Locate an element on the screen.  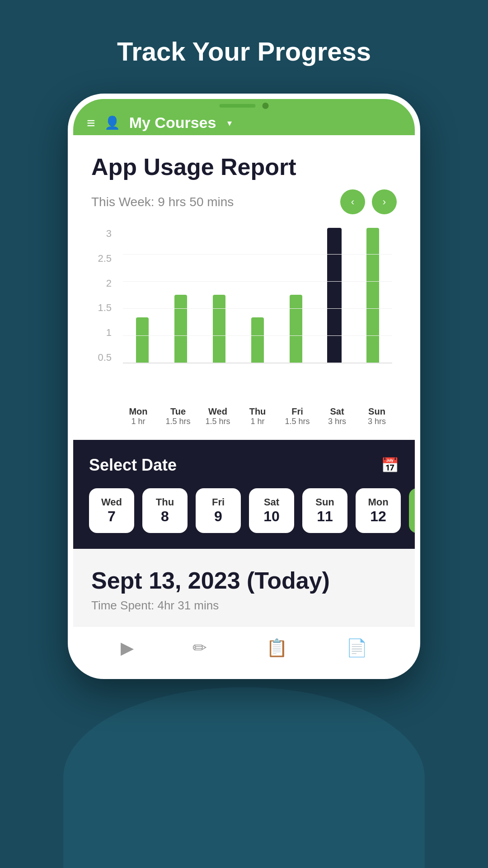
bottom-nav-item-0: ▶ is located at coordinates (127, 649).